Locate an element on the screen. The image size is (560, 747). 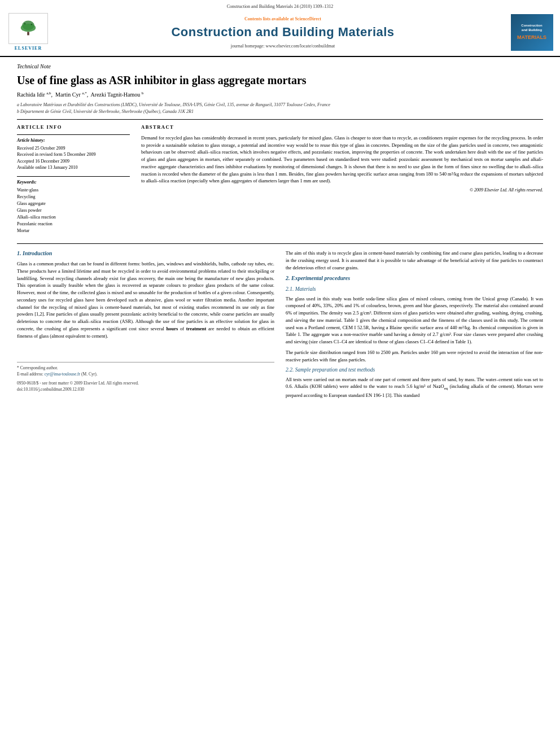
sciencedirect-text: ScienceDirect is located at coordinates (308, 19).